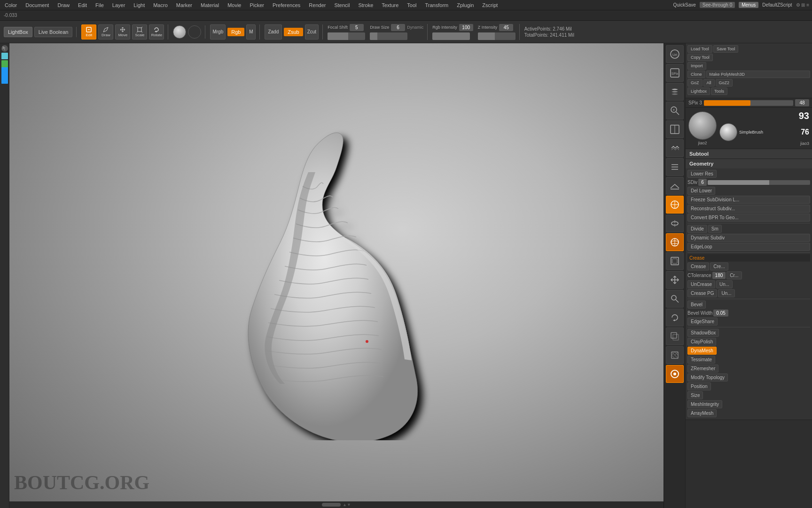  Describe the element at coordinates (273, 32) in the screenshot. I see `zadd-button: Zadd` at that location.